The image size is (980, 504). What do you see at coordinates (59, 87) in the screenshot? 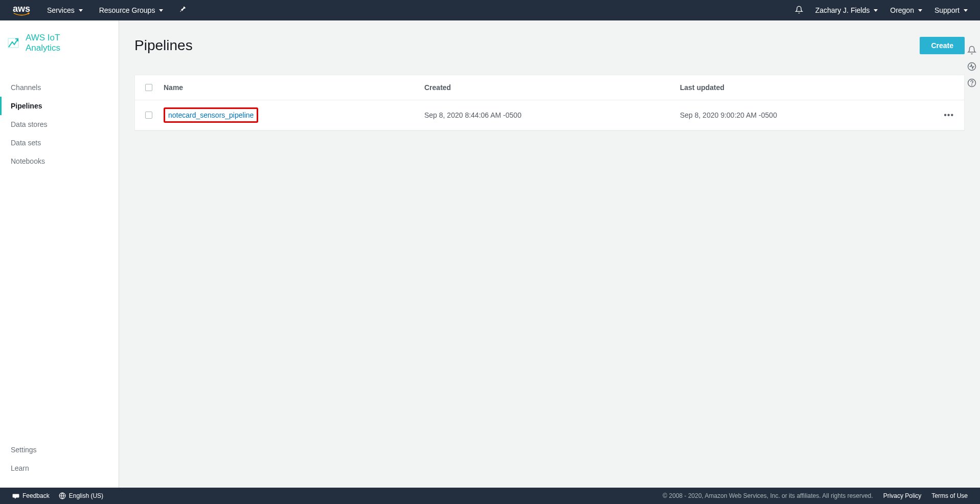
I see `sidebar-item-channels: Channels` at bounding box center [59, 87].